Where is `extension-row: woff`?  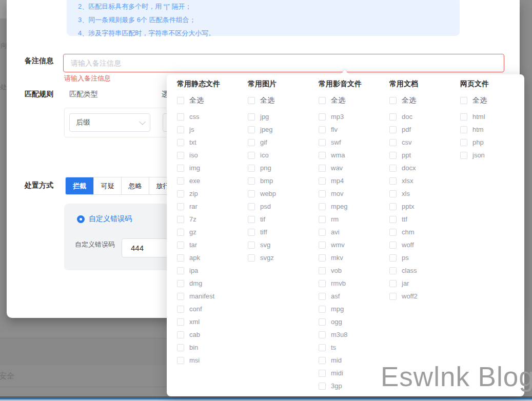
extension-row: woff is located at coordinates (425, 245).